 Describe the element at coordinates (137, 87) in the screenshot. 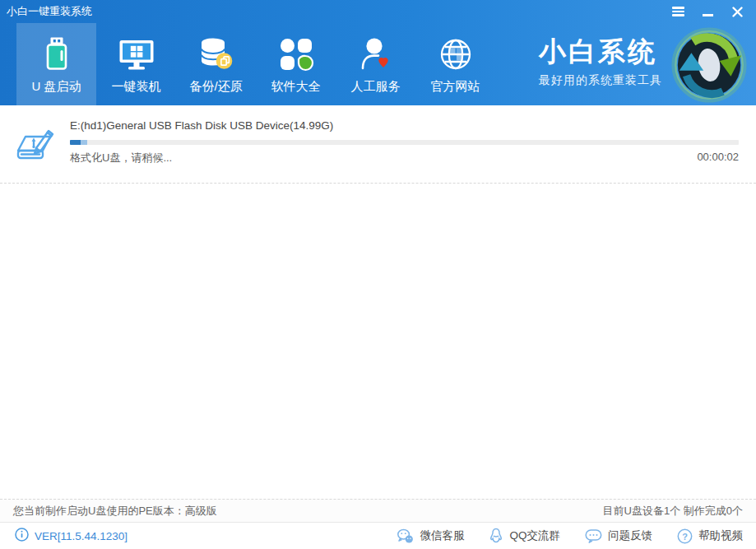

I see `nav-label: 一键装机` at that location.